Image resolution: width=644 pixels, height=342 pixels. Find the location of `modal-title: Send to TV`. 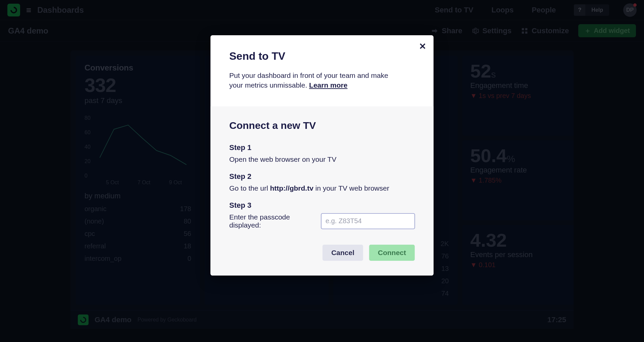

modal-title: Send to TV is located at coordinates (322, 56).